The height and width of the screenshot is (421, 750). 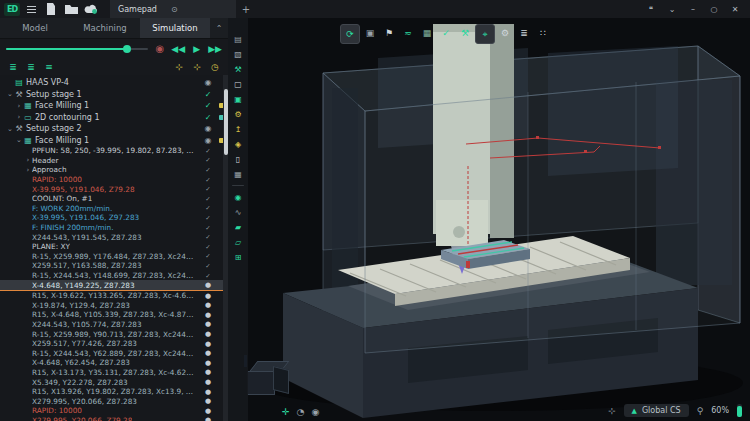 I want to click on feedback-button: ❝, so click(x=651, y=9).